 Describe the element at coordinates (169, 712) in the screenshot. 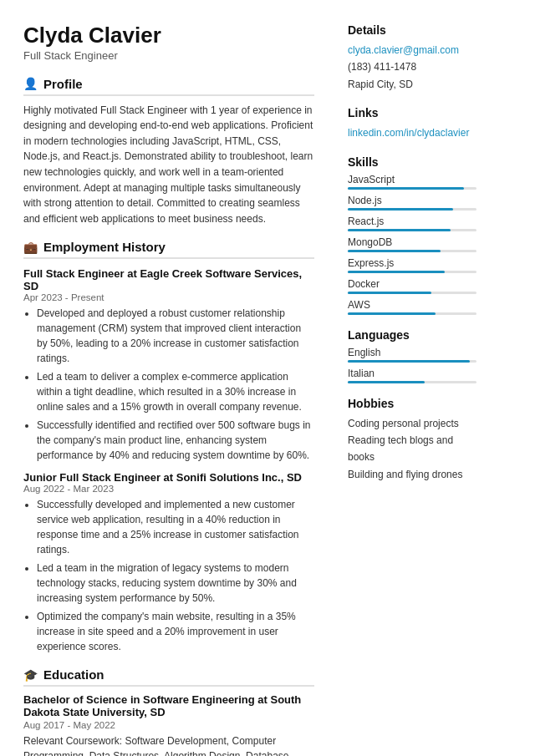

I see `education-section: 🎓 Education Bachelor of Science in Softw…` at that location.